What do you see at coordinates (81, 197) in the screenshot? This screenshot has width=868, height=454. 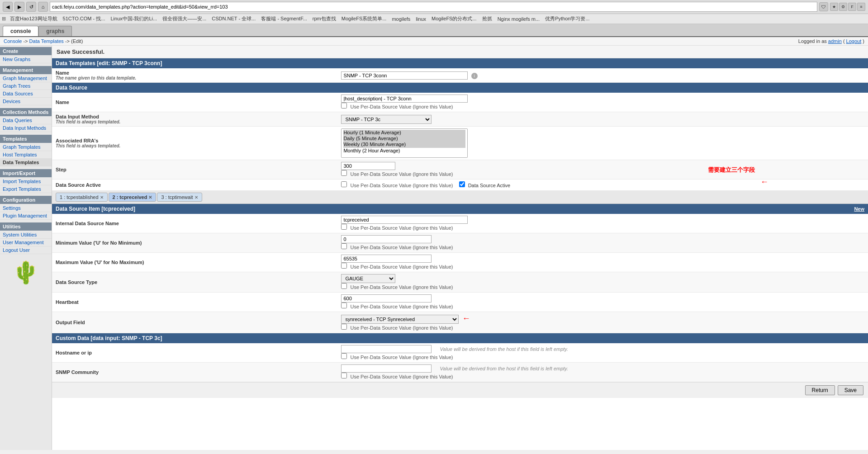 I see `ds-tab-1: 1: tcpestablished ✕` at bounding box center [81, 197].